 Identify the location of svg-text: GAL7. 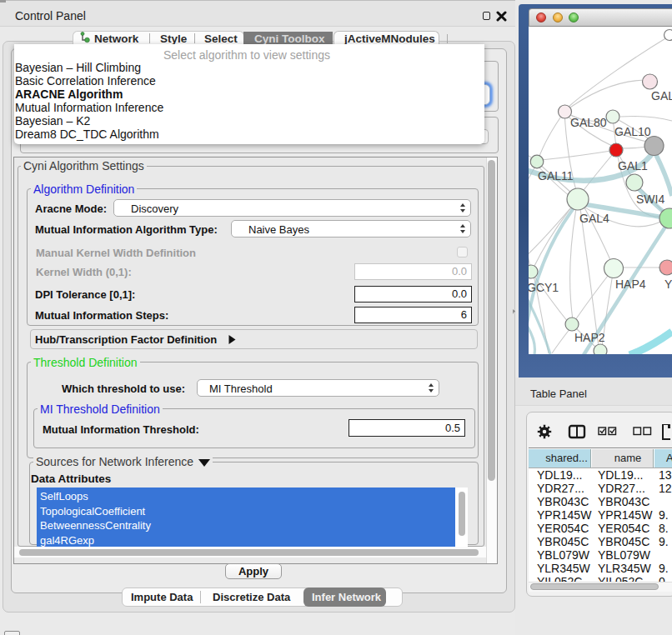
(662, 96).